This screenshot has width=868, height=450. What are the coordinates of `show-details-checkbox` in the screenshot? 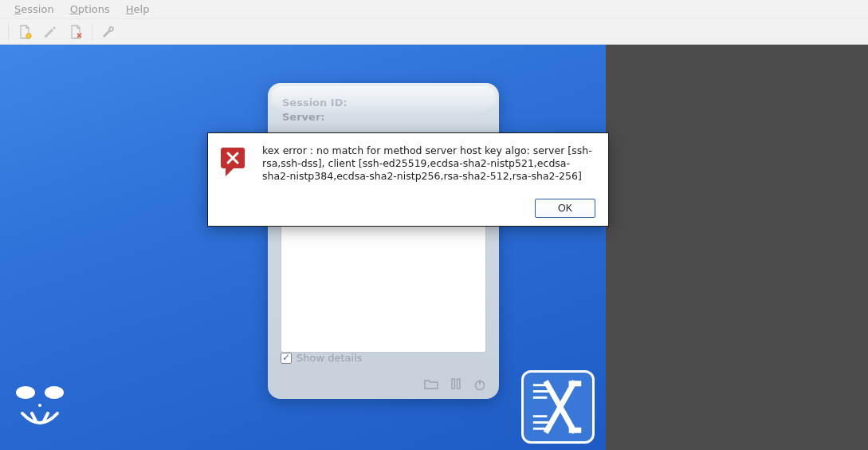 It's located at (286, 358).